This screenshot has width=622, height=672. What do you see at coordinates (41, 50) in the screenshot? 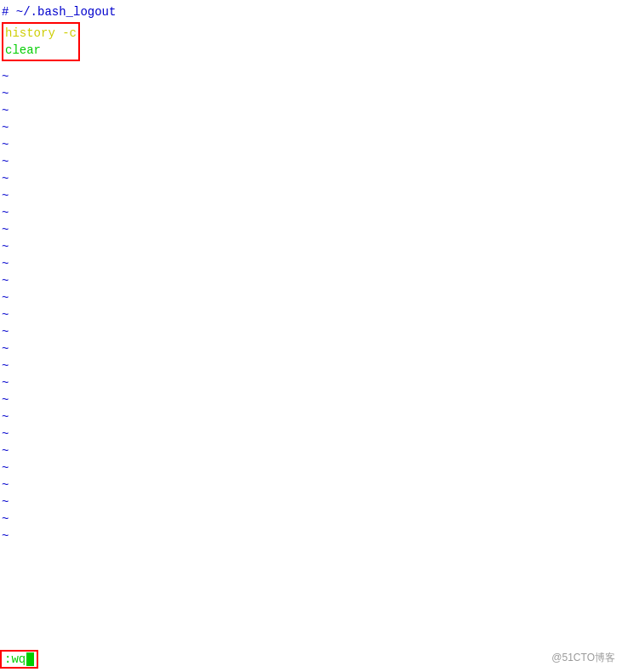
I see `clear-command-line: clear` at bounding box center [41, 50].